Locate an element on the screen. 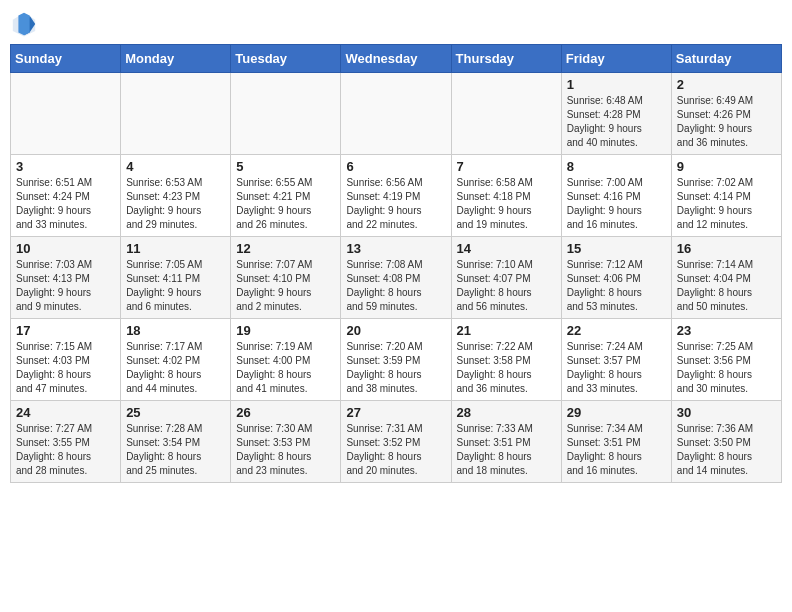 The width and height of the screenshot is (792, 612). calendar-cell: 19Sunrise: 7:19 AM Sunset: 4:00 PM Dayli… is located at coordinates (286, 360).